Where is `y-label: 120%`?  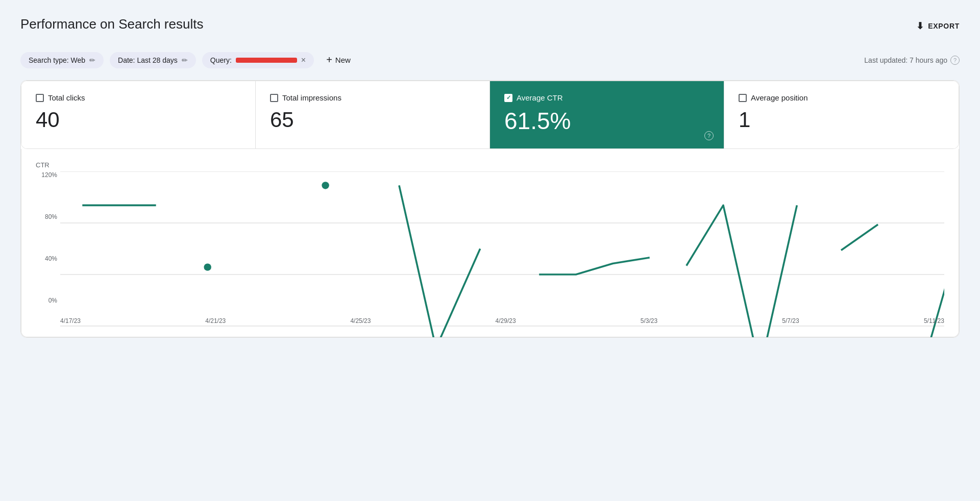 y-label: 120% is located at coordinates (46, 175).